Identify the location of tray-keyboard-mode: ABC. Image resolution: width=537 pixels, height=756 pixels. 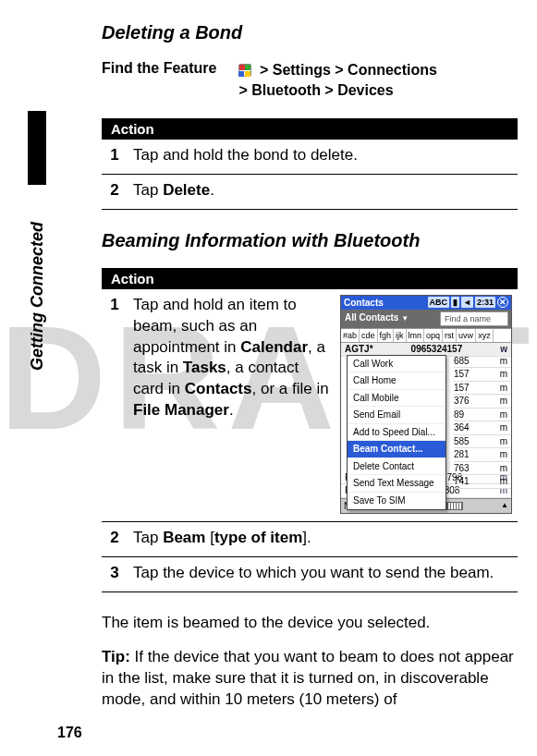
(439, 302).